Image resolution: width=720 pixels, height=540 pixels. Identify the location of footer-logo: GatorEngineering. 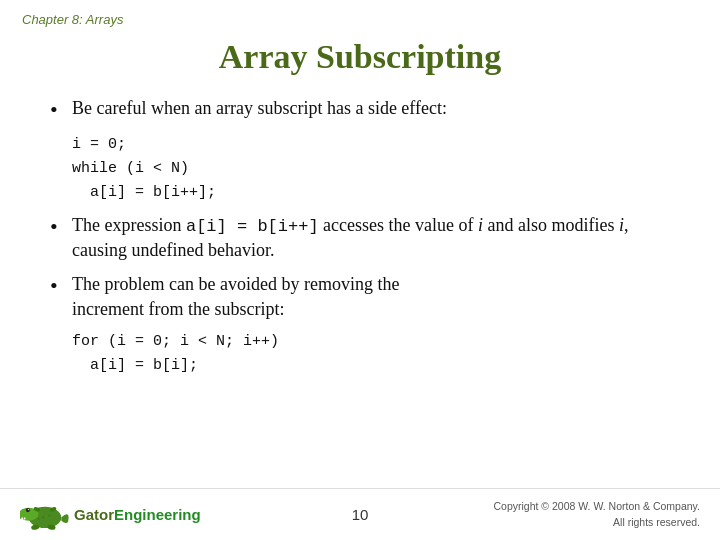
(110, 515).